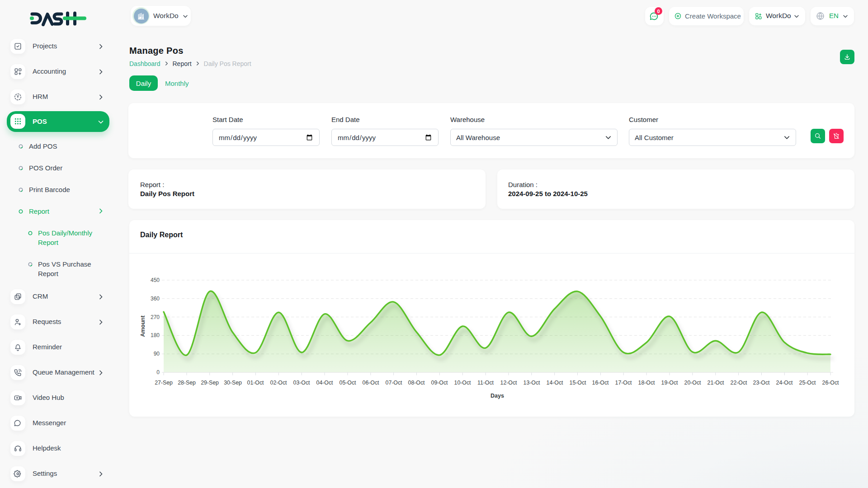 The image size is (868, 488). Describe the element at coordinates (394, 383) in the screenshot. I see `svg-text: 07-Oct` at that location.